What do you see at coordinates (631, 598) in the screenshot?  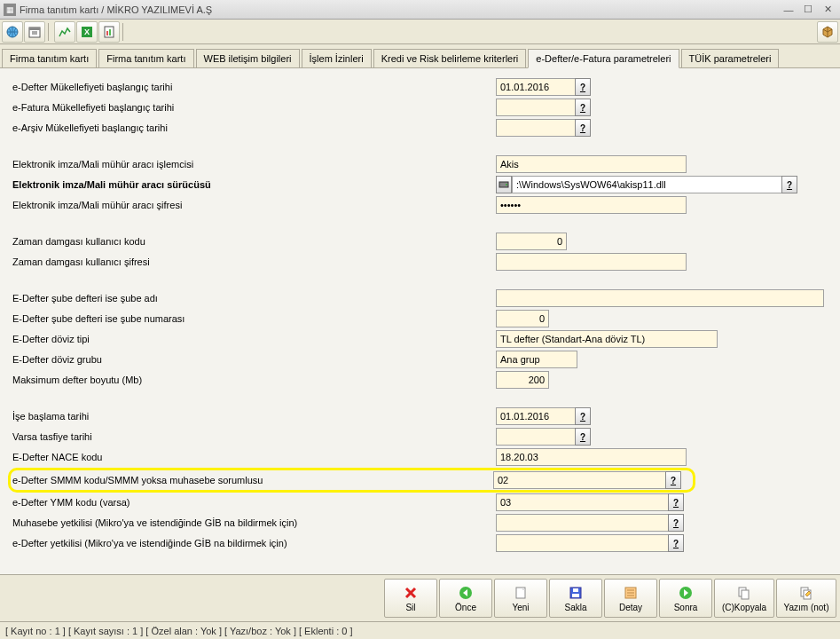 I see `btn-detay: Detay` at bounding box center [631, 598].